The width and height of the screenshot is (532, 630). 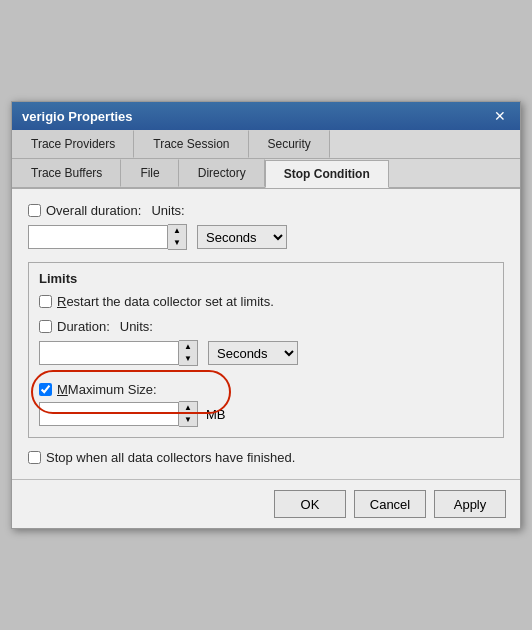 I want to click on tab-trace-session: Trace Session, so click(x=191, y=144).